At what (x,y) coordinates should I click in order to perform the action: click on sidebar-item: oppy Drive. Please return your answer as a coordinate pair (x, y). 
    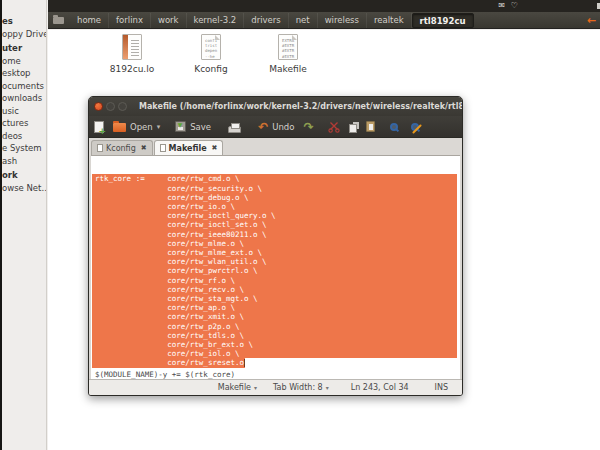
    Looking at the image, I should click on (24, 34).